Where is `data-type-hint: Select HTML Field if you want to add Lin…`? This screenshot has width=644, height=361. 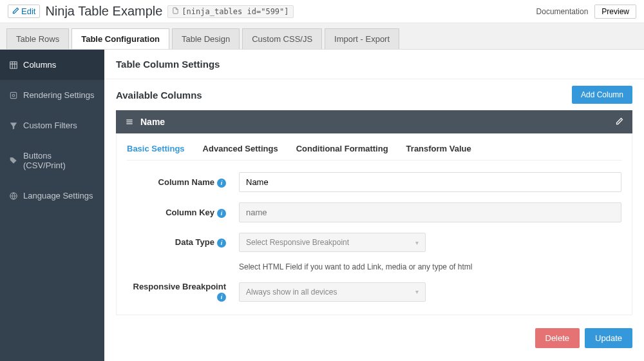
data-type-hint: Select HTML Field if you want to add Lin… is located at coordinates (430, 267).